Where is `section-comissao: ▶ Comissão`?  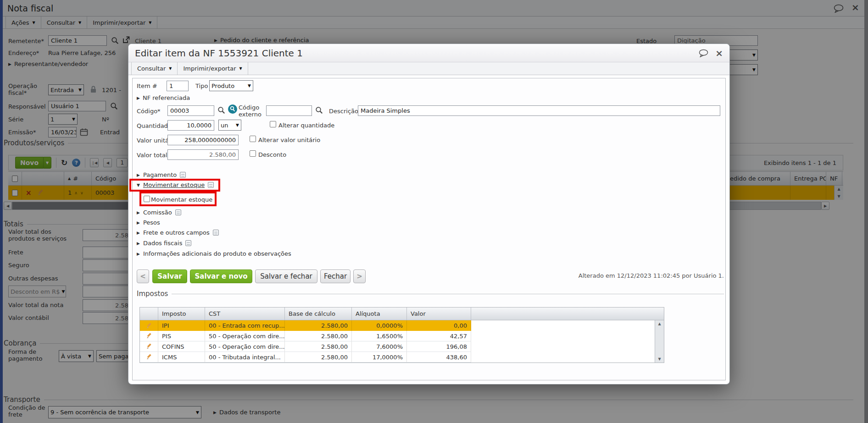 section-comissao: ▶ Comissão is located at coordinates (159, 213).